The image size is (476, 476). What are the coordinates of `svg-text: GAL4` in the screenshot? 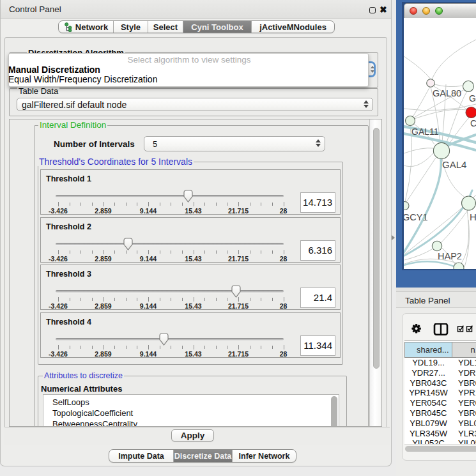 It's located at (454, 165).